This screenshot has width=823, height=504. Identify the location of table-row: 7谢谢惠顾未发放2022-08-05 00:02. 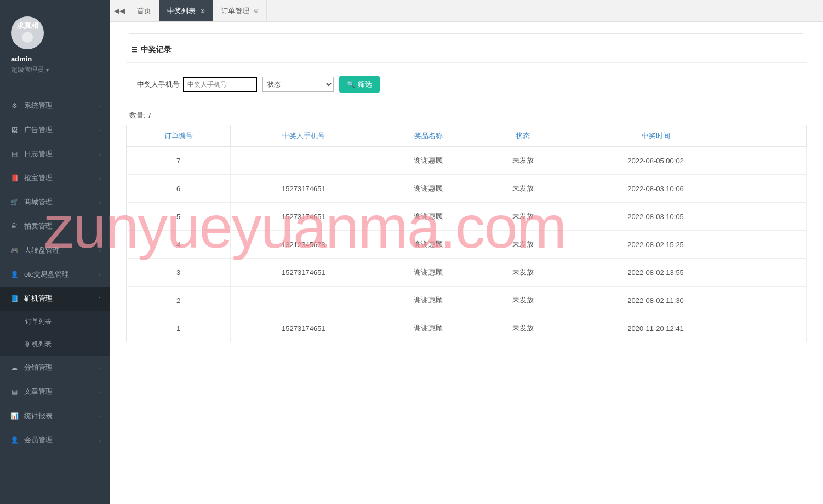
(467, 161).